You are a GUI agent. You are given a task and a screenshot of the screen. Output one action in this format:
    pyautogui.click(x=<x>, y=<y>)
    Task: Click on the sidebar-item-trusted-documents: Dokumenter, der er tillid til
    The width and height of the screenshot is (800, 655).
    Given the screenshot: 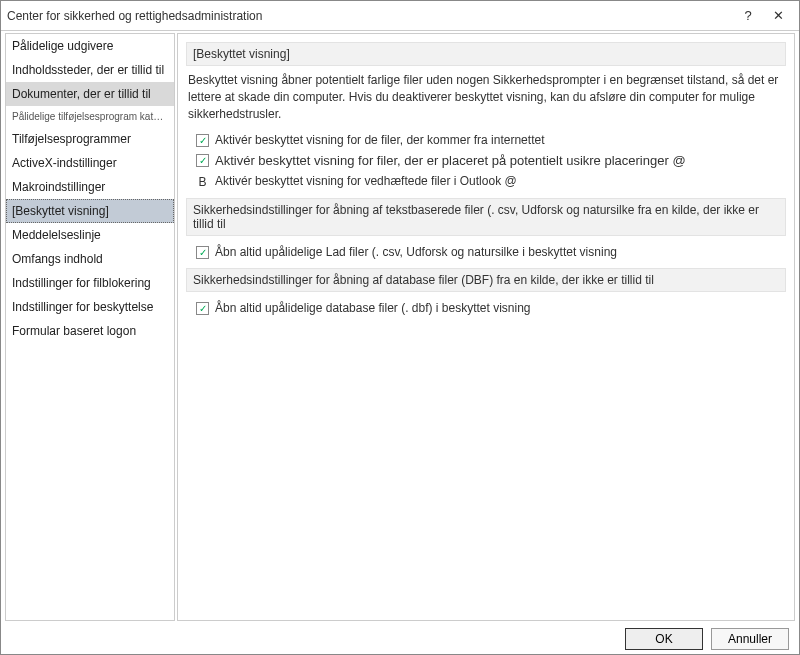 What is the action you would take?
    pyautogui.click(x=90, y=94)
    